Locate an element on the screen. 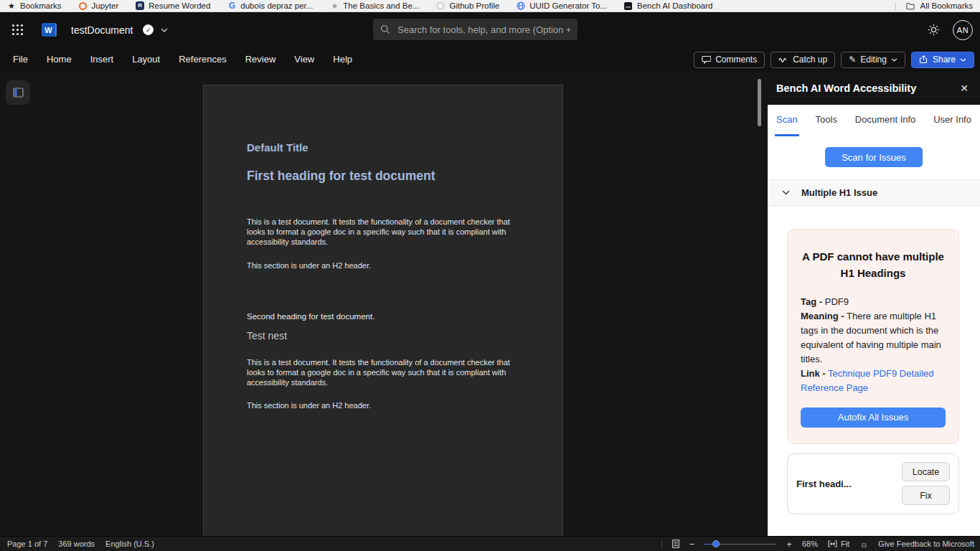 Image resolution: width=980 pixels, height=551 pixels. navigation-pane-toggle-button is located at coordinates (18, 93).